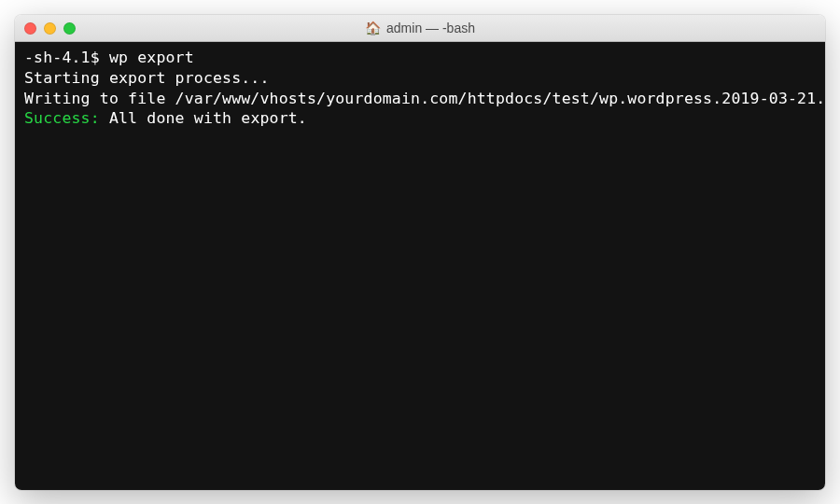 This screenshot has height=504, width=840. I want to click on success-text: All done with export., so click(203, 118).